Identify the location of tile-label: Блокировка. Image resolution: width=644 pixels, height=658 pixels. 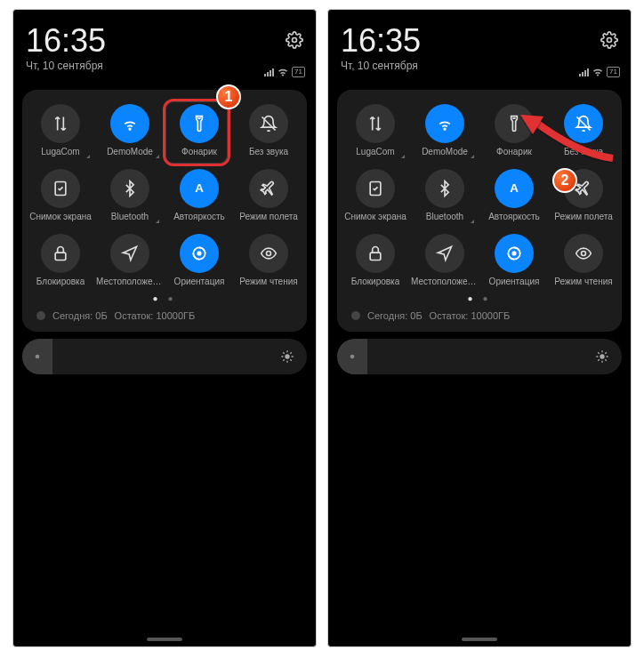
(375, 281).